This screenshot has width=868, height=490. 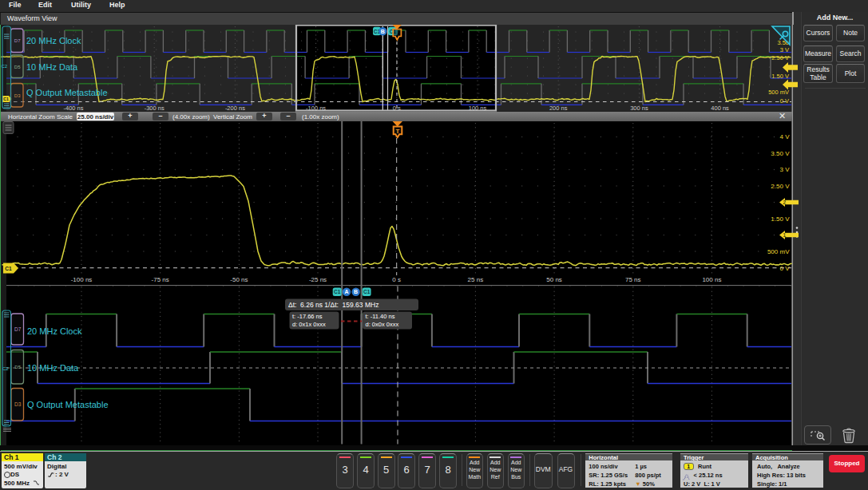 What do you see at coordinates (784, 203) in the screenshot?
I see `svg-text: 2` at bounding box center [784, 203].